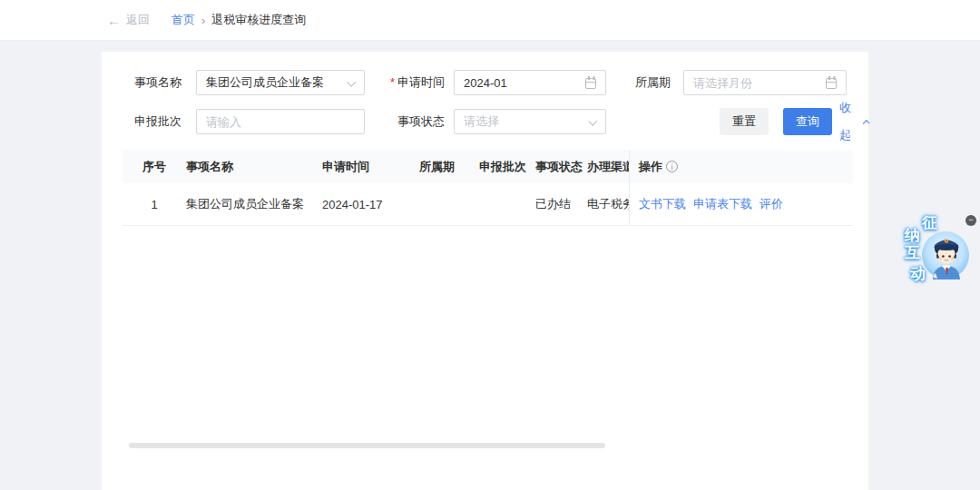 Image resolution: width=980 pixels, height=490 pixels. I want to click on breadcrumb-bar: ← 返回 首页 › 退税审核进度查询, so click(490, 20).